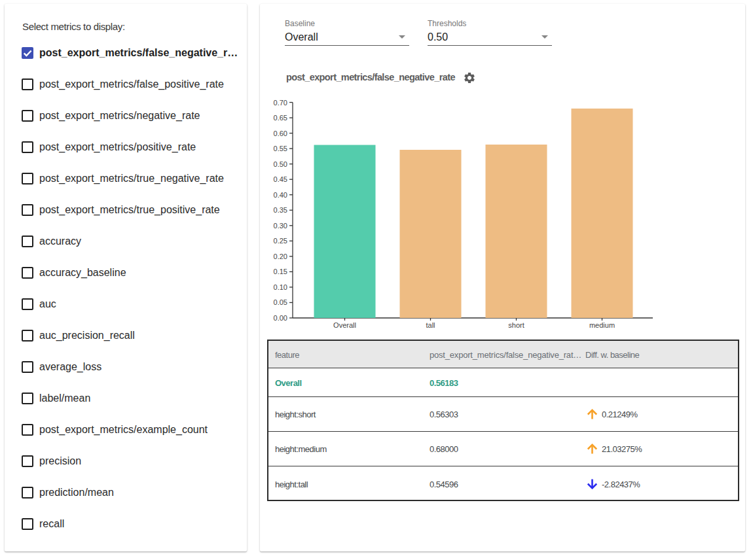 This screenshot has height=560, width=751. Describe the element at coordinates (280, 118) in the screenshot. I see `svg-text: 0.65` at that location.